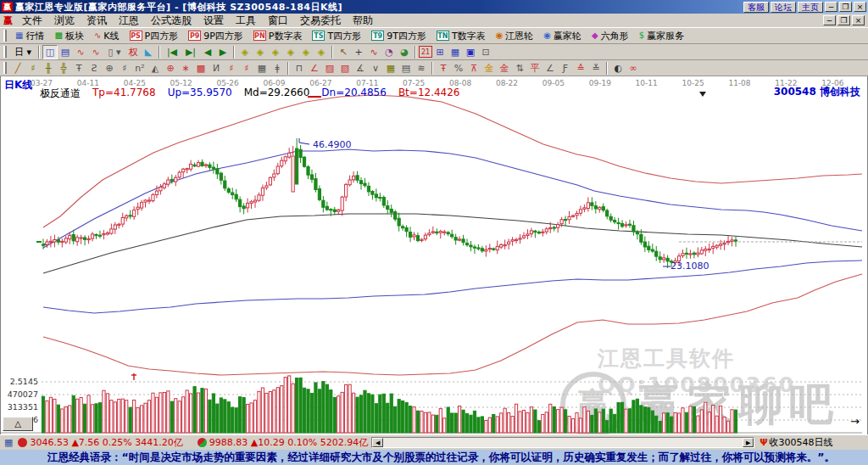  Describe the element at coordinates (846, 7) in the screenshot. I see `restore-button: ❐` at that location.